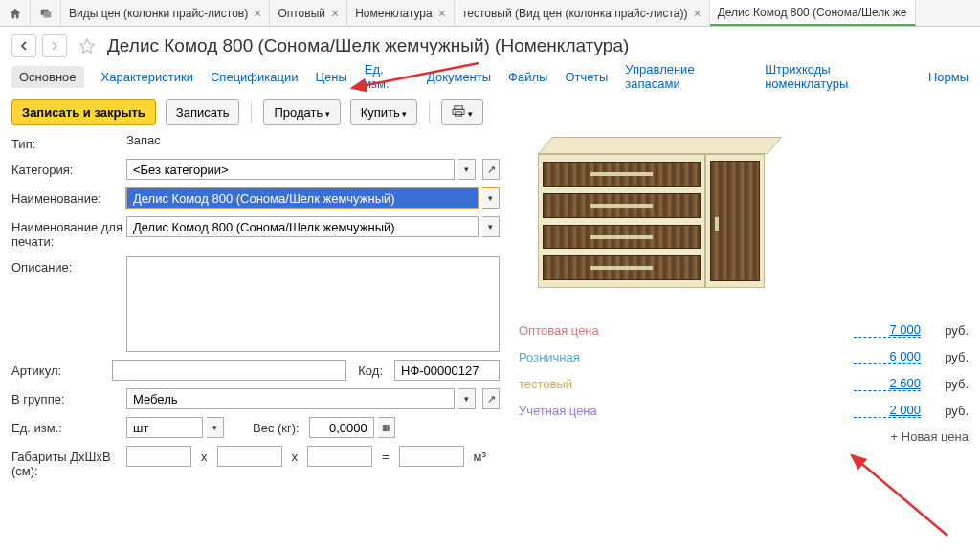  Describe the element at coordinates (291, 169) in the screenshot. I see `category-input` at that location.